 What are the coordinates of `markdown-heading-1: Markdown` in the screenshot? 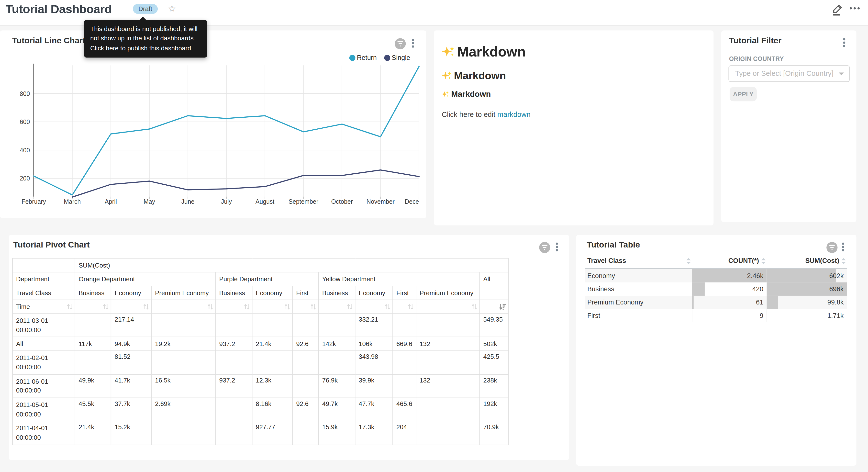 It's located at (484, 52).